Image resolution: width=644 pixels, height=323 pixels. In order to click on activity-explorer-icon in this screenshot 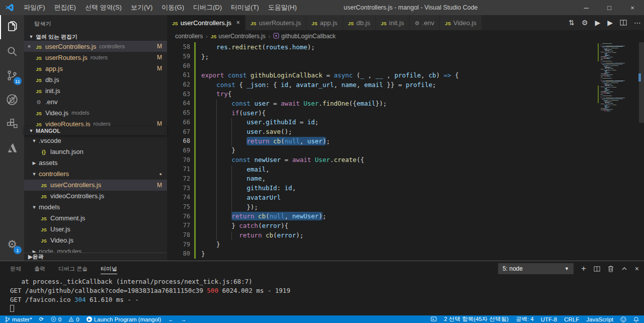, I will do `click(12, 27)`.